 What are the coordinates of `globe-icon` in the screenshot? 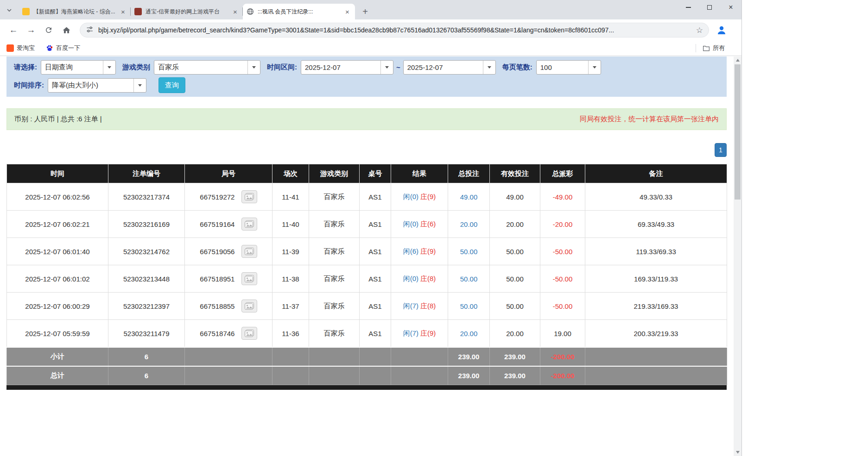 It's located at (250, 12).